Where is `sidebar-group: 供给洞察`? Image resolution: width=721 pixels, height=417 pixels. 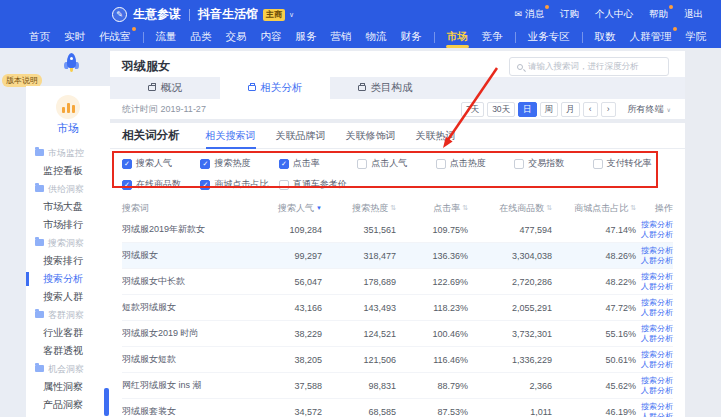
sidebar-group: 供给洞察 is located at coordinates (68, 189).